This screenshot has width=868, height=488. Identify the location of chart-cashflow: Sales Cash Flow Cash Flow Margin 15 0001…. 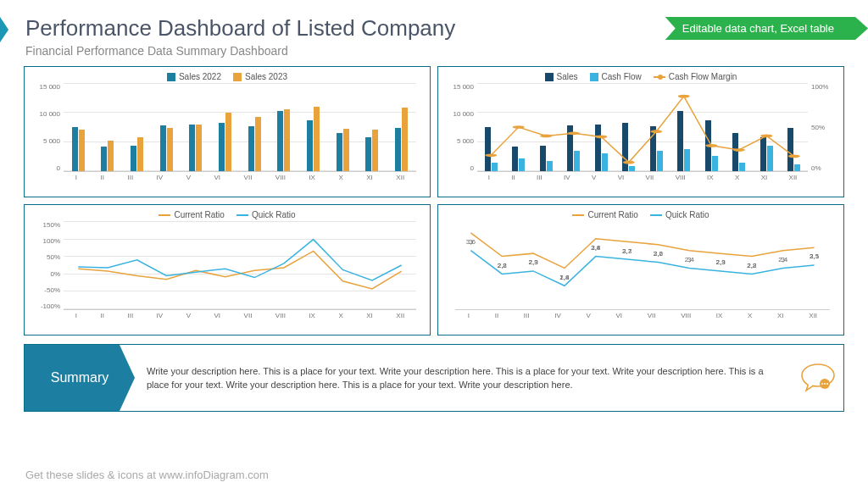
(641, 132).